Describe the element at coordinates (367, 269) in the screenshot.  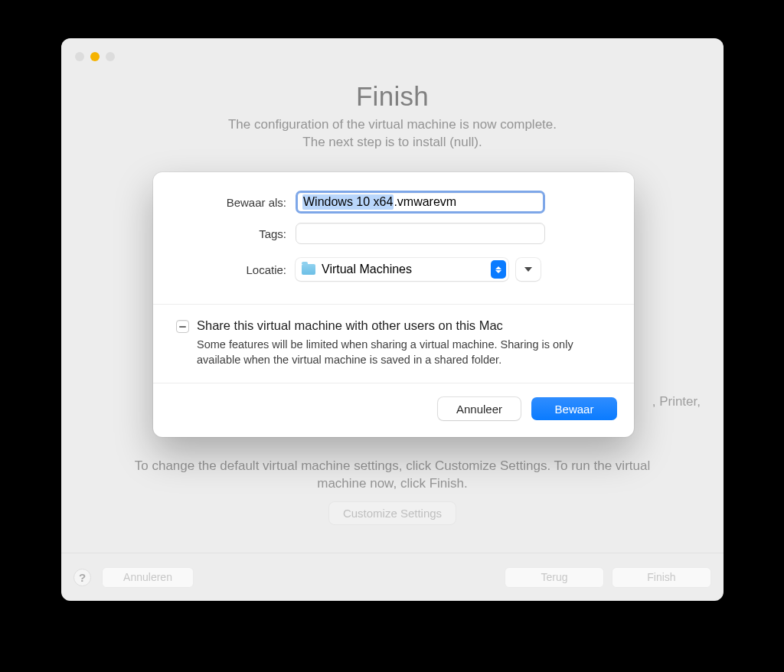
I see `location-value: Virtual Machines` at that location.